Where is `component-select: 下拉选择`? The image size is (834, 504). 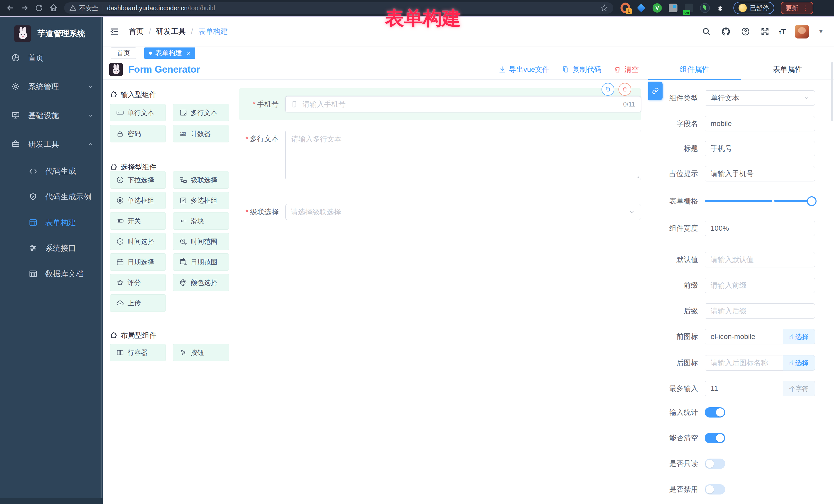
component-select: 下拉选择 is located at coordinates (138, 180).